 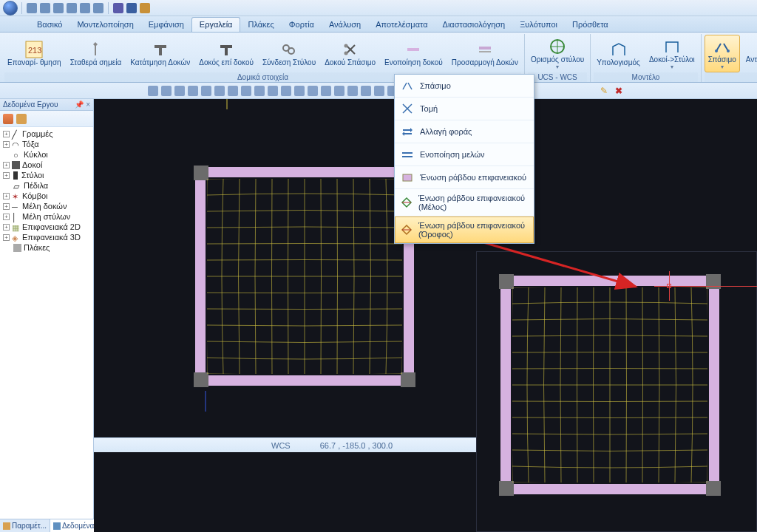 I want to click on panel-tool1-icon, so click(x=8, y=119).